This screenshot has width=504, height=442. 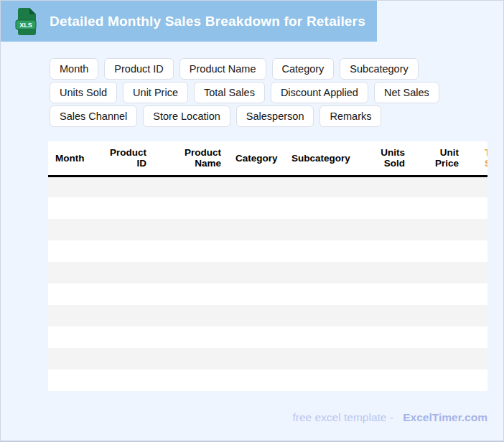 What do you see at coordinates (320, 159) in the screenshot?
I see `column-header-subcategory: Subcategory` at bounding box center [320, 159].